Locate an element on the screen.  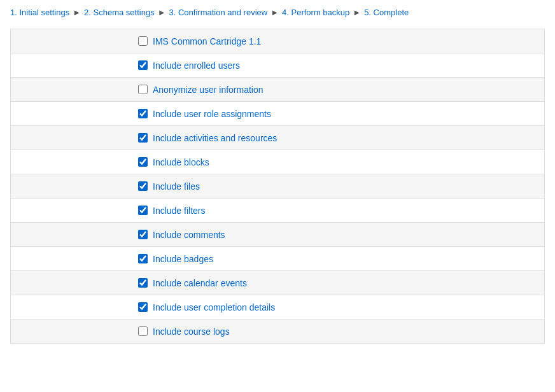
setting-label-badges: Include badges is located at coordinates (176, 259).